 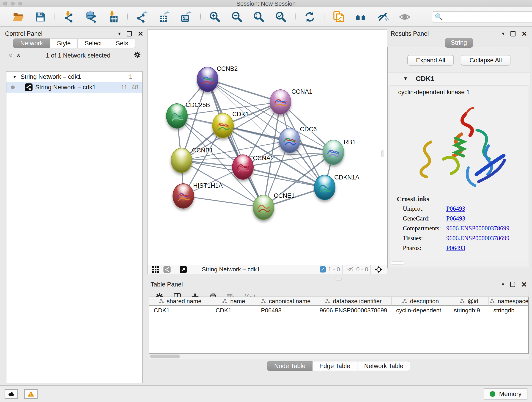 I want to click on expand-all-networks-icon: », so click(x=11, y=55).